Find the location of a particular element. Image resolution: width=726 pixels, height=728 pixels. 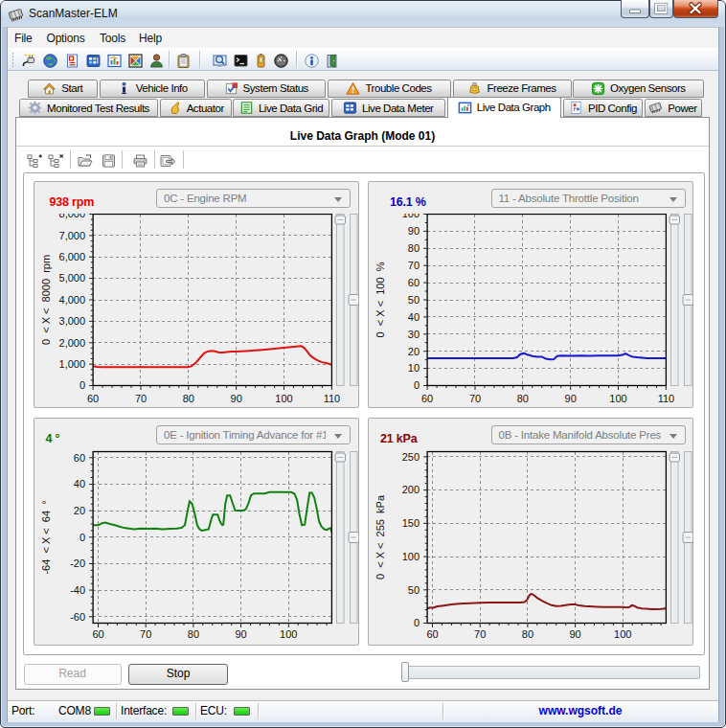

svg-text: -64 < X < 64 ° is located at coordinates (45, 536).